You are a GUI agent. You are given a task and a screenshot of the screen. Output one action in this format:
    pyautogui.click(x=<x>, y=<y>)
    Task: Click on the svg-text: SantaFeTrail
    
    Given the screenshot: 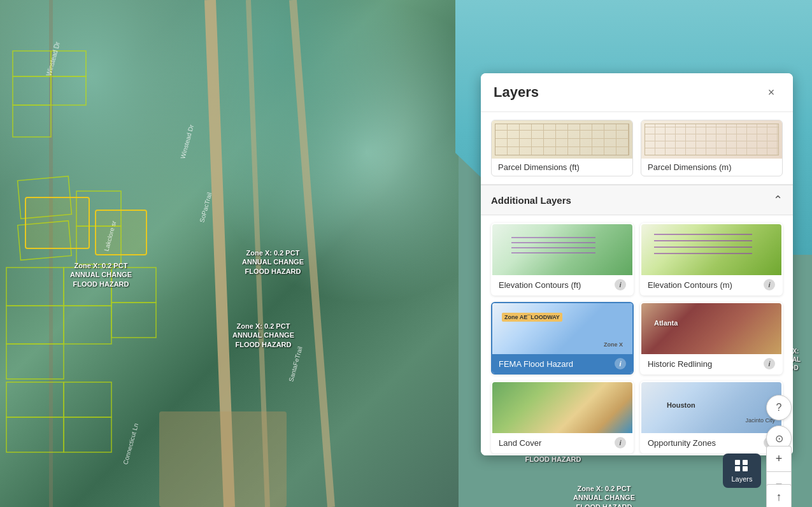 What is the action you would take?
    pyautogui.click(x=296, y=364)
    